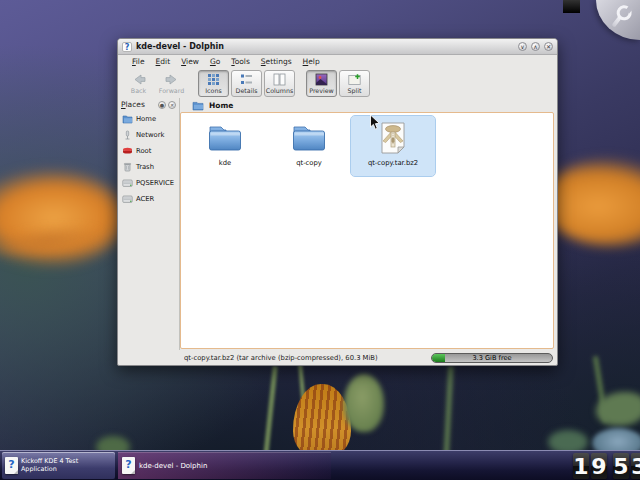 The image size is (640, 480). I want to click on taskbar-item-kickoff: ? Kickoff KDE 4 Test Application, so click(58, 466).